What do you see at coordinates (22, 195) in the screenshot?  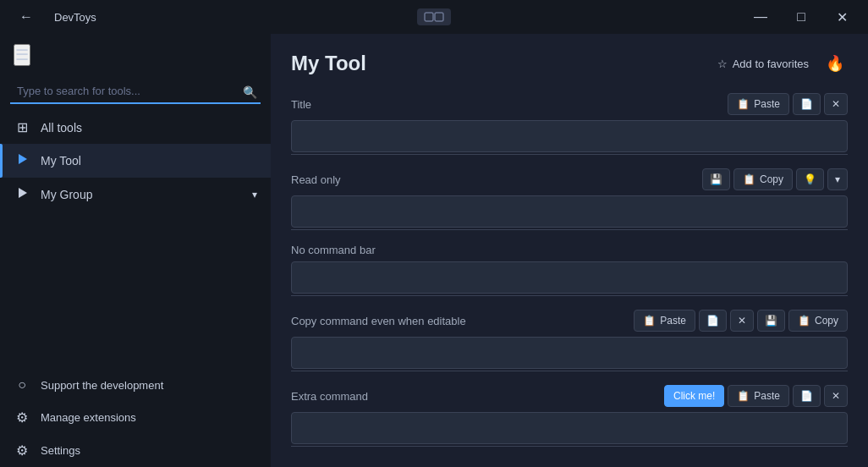 I see `my-group-icon` at bounding box center [22, 195].